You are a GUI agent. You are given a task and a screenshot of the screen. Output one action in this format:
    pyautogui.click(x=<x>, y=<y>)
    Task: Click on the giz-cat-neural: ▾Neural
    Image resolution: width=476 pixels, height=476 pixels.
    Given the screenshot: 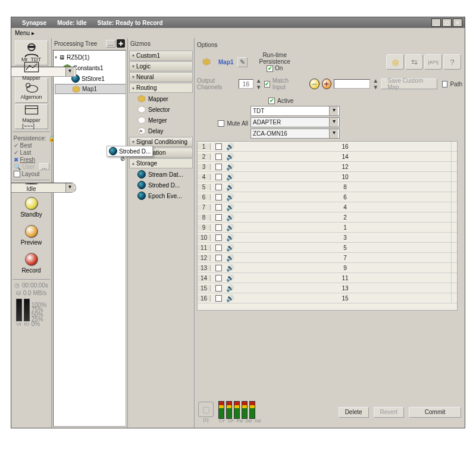 What is the action you would take?
    pyautogui.click(x=161, y=77)
    